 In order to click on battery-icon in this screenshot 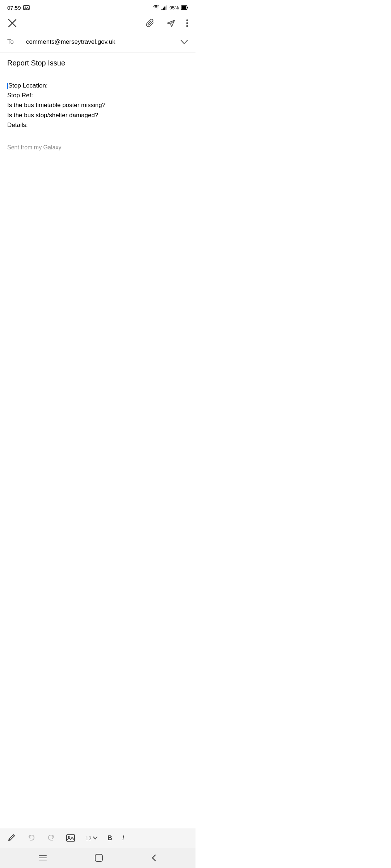, I will do `click(185, 8)`.